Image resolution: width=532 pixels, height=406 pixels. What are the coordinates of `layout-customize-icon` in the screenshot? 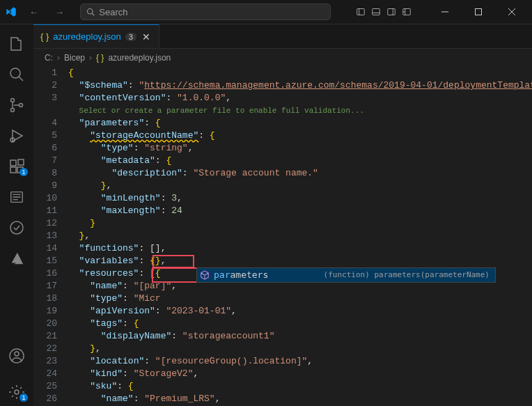 It's located at (407, 12).